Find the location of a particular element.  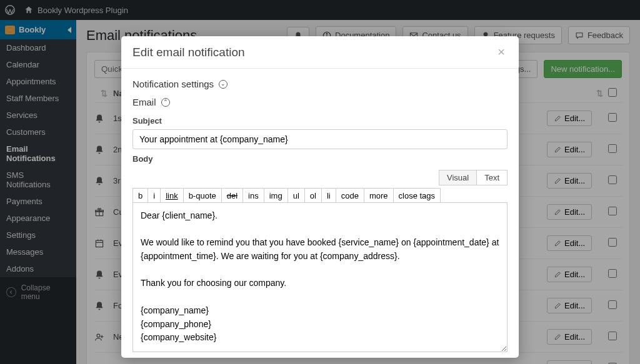

toolbar-ol: ol is located at coordinates (313, 196).